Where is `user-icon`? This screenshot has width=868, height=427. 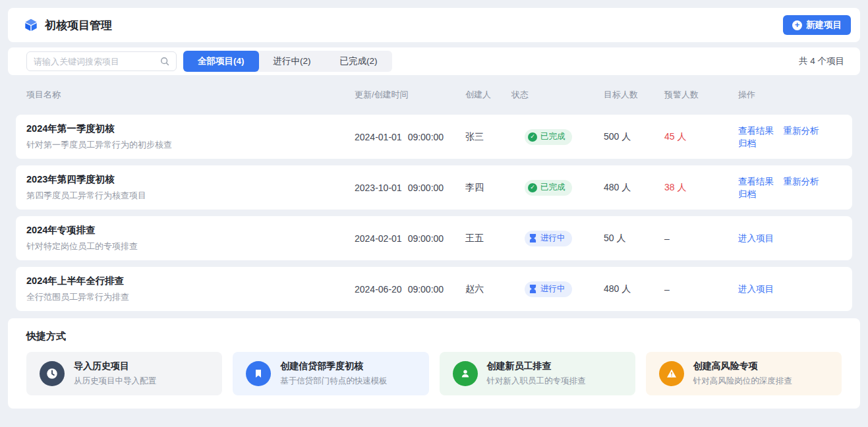
user-icon is located at coordinates (465, 374).